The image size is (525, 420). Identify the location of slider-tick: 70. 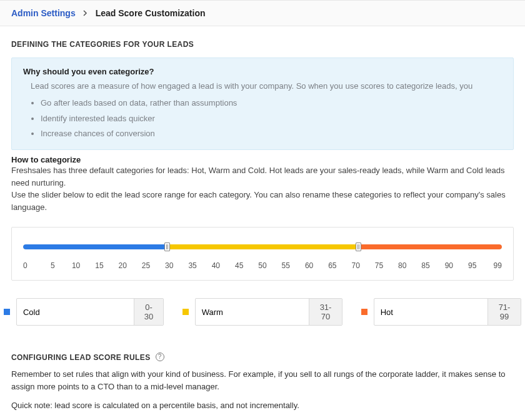
(356, 266).